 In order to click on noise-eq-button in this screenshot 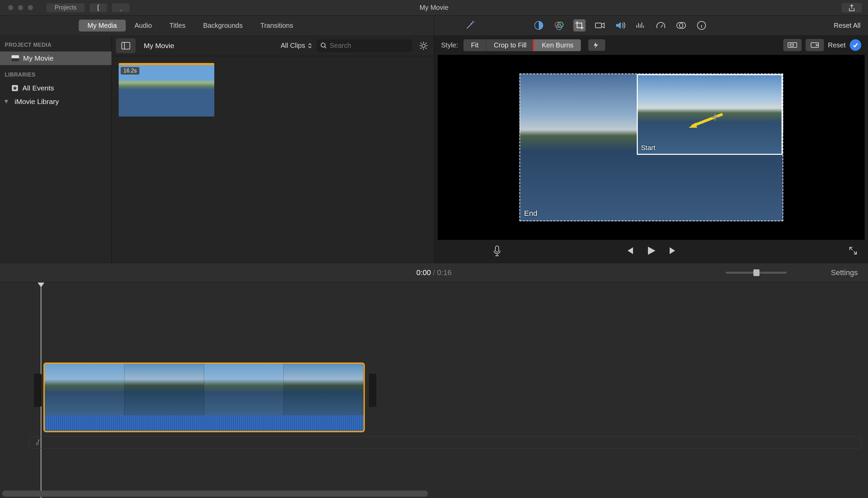, I will do `click(640, 25)`.